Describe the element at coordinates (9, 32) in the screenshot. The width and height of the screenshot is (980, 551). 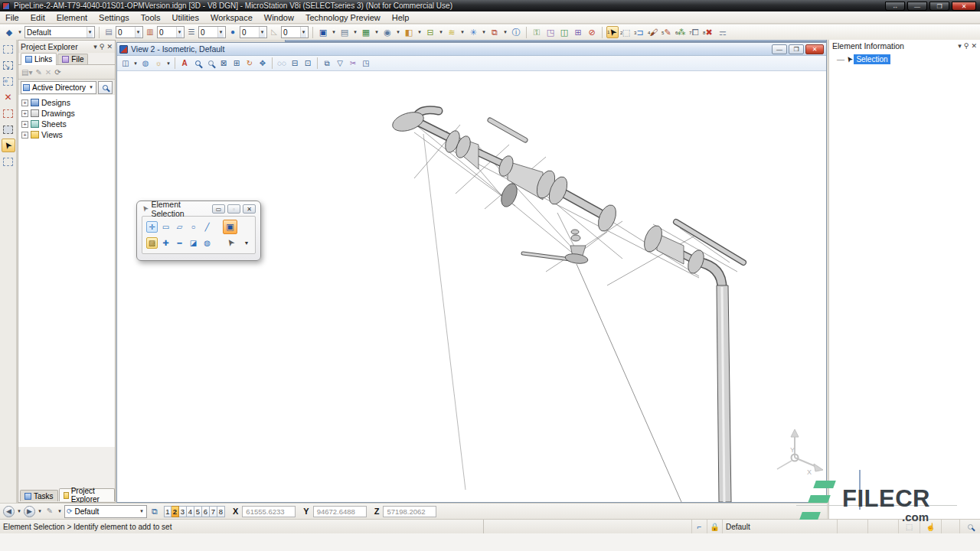
I see `element-template-icon: ◆` at that location.